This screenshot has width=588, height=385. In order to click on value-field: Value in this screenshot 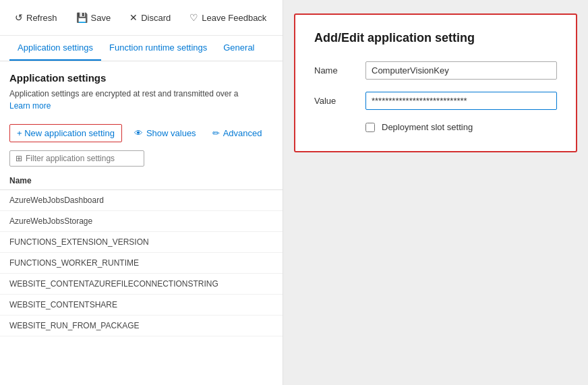, I will do `click(436, 101)`.